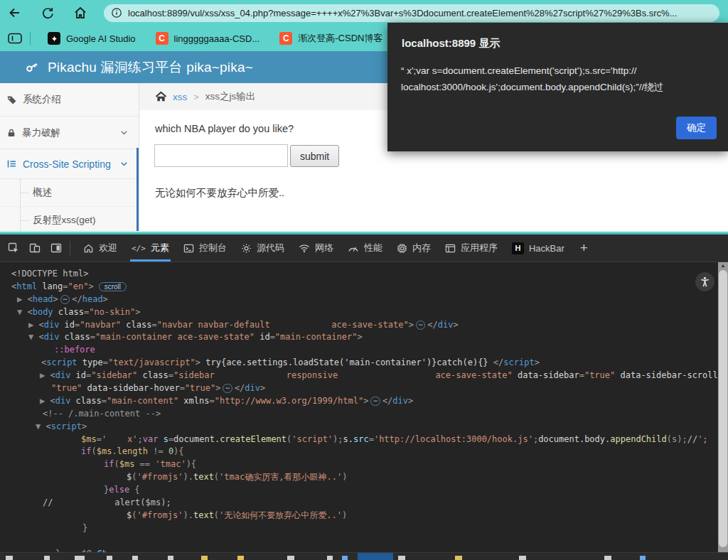 This screenshot has width=728, height=560. What do you see at coordinates (35, 248) in the screenshot?
I see `device-toolbar-button` at bounding box center [35, 248].